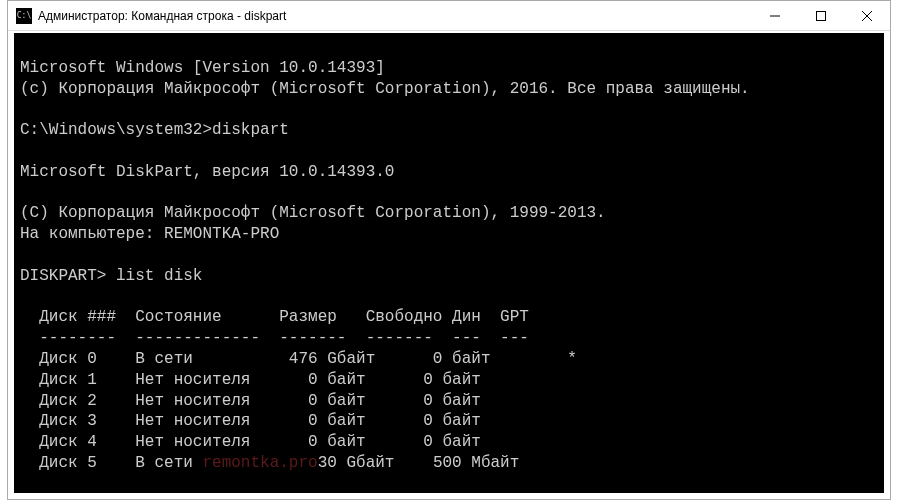 The width and height of the screenshot is (900, 500). What do you see at coordinates (449, 16) in the screenshot?
I see `titlebar: C:\ Администратор: Командная строка - di…` at bounding box center [449, 16].